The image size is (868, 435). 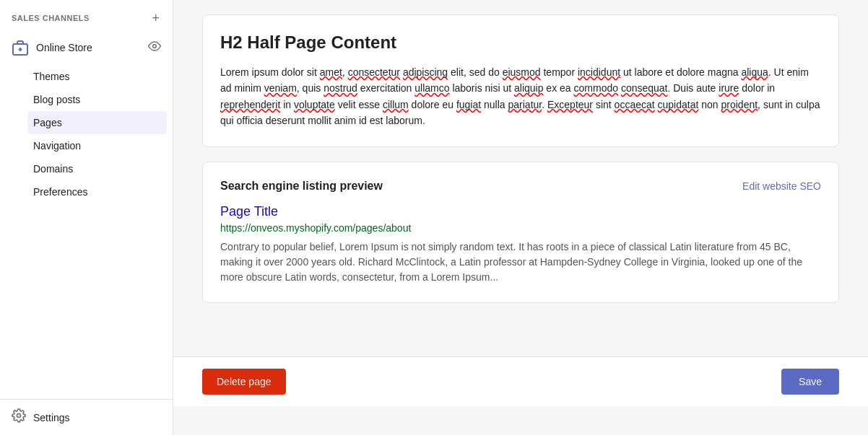 What do you see at coordinates (88, 48) in the screenshot?
I see `store-name: Online Store` at bounding box center [88, 48].